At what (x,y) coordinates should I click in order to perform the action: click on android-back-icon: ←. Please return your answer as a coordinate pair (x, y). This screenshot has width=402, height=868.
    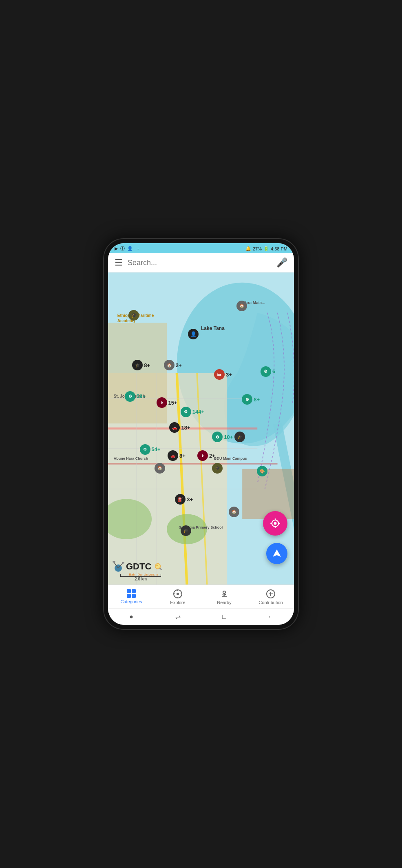
    Looking at the image, I should click on (271, 617).